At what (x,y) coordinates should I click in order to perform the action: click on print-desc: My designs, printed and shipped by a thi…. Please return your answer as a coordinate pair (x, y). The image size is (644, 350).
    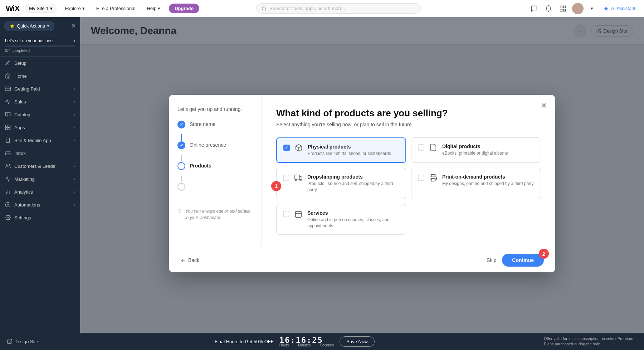
    Looking at the image, I should click on (488, 184).